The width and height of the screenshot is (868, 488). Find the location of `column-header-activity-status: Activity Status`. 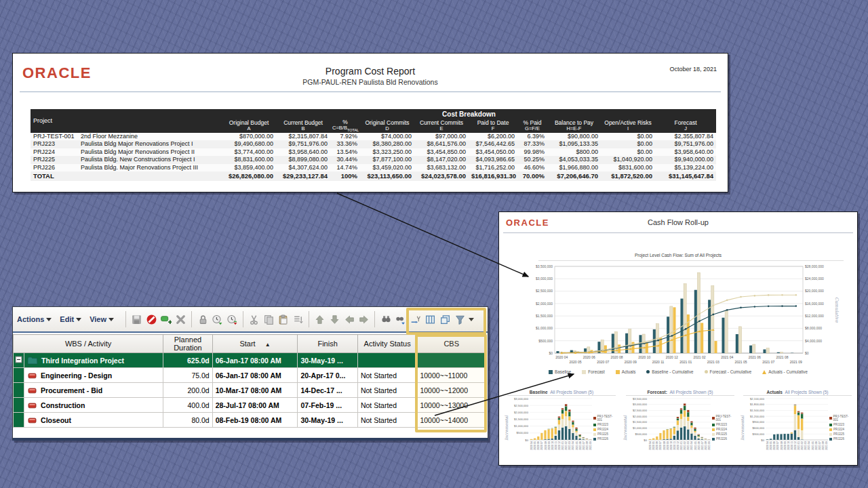

column-header-activity-status: Activity Status is located at coordinates (387, 344).